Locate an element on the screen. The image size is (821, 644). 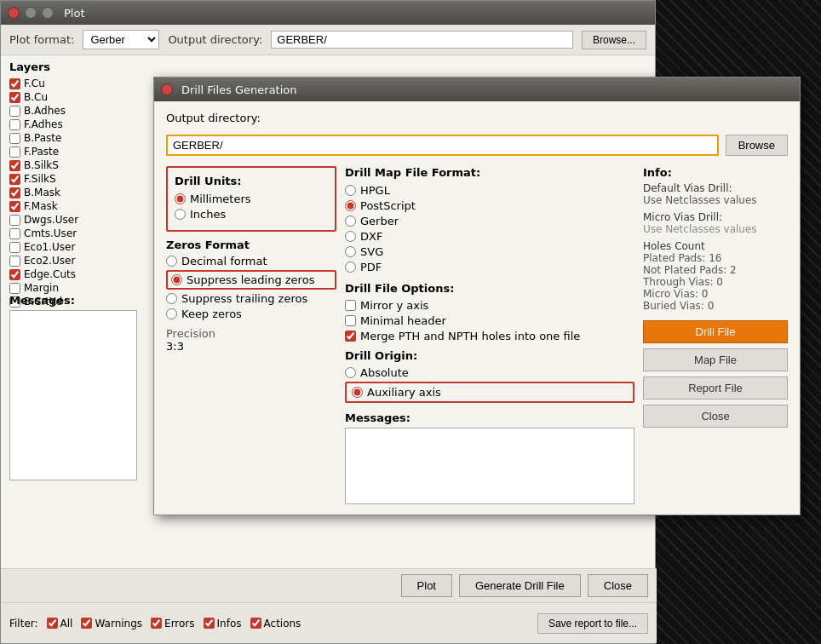
drill-browse-button: Browse is located at coordinates (756, 145).